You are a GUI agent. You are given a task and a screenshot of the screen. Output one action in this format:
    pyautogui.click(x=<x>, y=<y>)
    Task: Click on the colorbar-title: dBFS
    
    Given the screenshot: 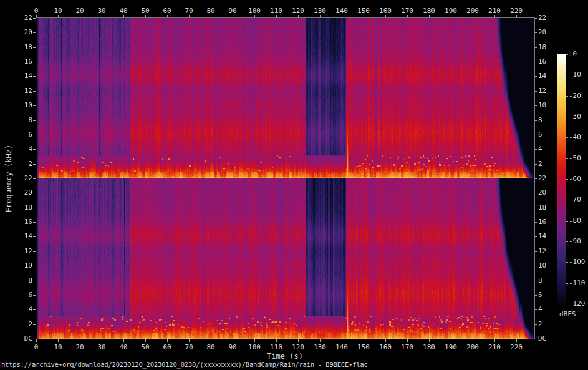 What is the action you would take?
    pyautogui.click(x=567, y=314)
    